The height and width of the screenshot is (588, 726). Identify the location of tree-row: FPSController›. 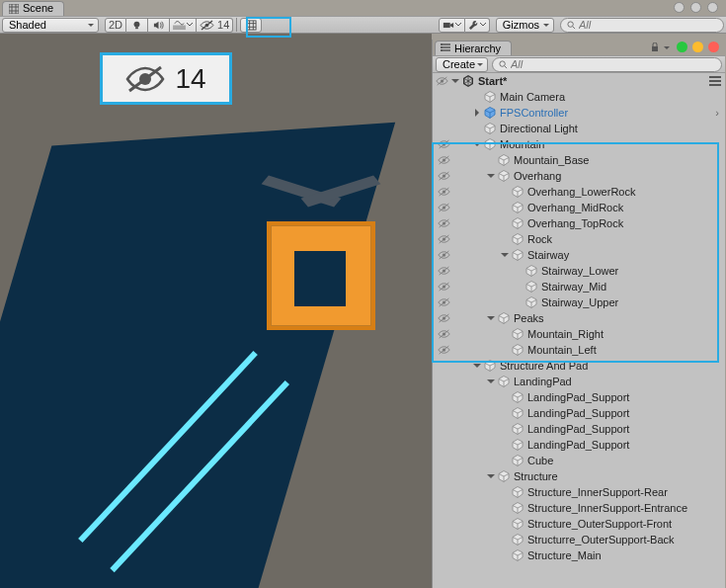
(579, 113).